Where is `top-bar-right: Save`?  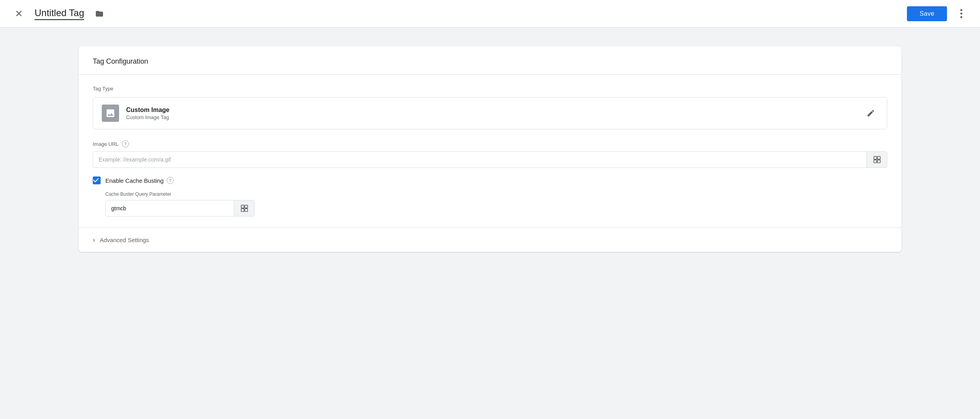
top-bar-right: Save is located at coordinates (938, 14).